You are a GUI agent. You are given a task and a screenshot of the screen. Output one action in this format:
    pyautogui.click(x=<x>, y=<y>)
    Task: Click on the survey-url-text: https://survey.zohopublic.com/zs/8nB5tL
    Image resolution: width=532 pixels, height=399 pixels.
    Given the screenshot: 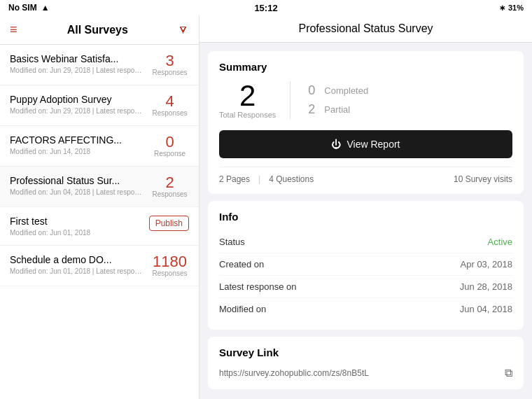 What is the action you would take?
    pyautogui.click(x=294, y=373)
    